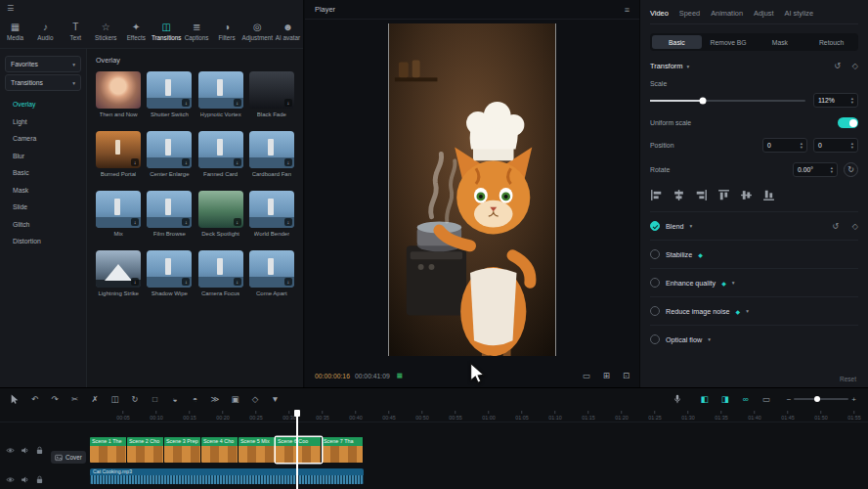 Image resolution: width=868 pixels, height=489 pixels. What do you see at coordinates (169, 274) in the screenshot?
I see `transition-item-shadow-wipe: ↓Shadow Wipe` at bounding box center [169, 274].